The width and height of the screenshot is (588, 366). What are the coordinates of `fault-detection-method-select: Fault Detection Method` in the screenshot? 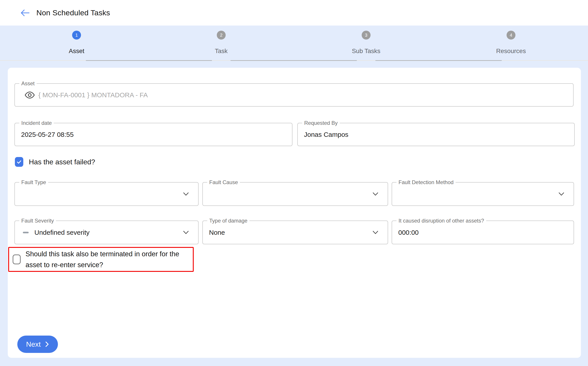 It's located at (483, 194).